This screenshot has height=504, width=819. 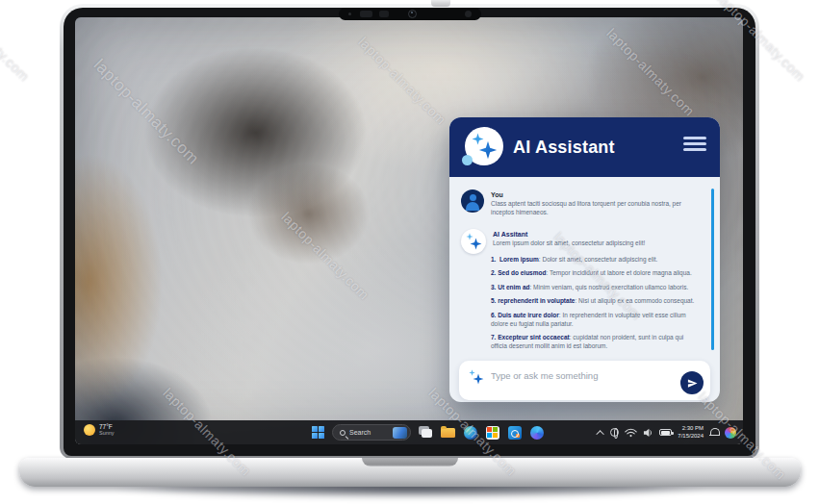 What do you see at coordinates (350, 13) in the screenshot?
I see `mic-dot` at bounding box center [350, 13].